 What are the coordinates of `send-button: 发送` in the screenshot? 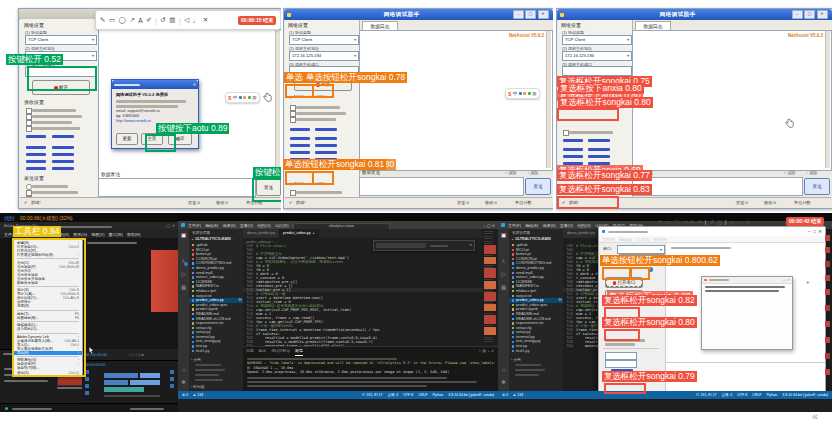 It's located at (268, 188).